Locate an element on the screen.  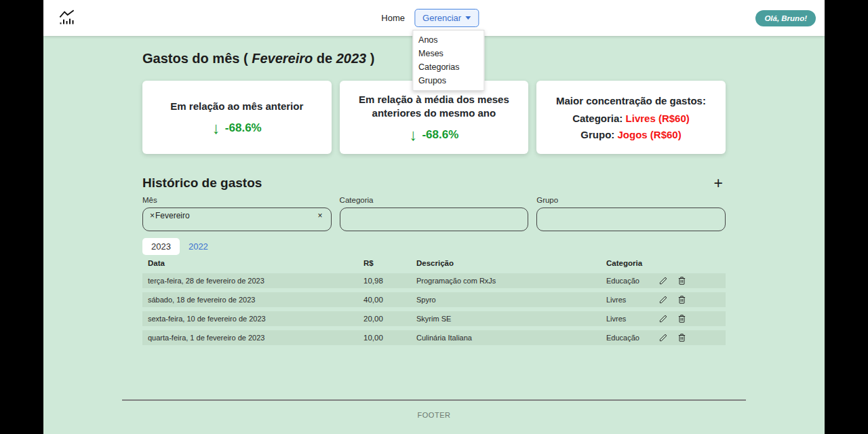
col-header-description: Descrição is located at coordinates (511, 263).